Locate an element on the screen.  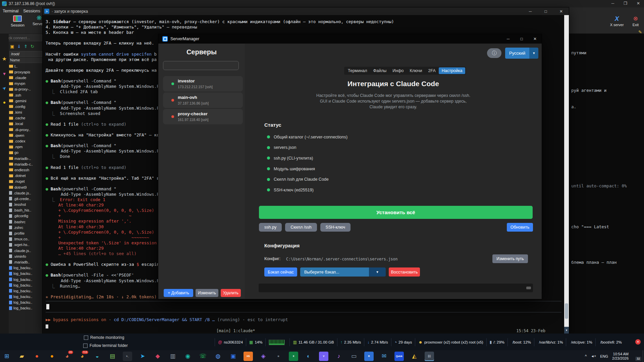
taskbar-icon-telegram: ➤ is located at coordinates (143, 356).